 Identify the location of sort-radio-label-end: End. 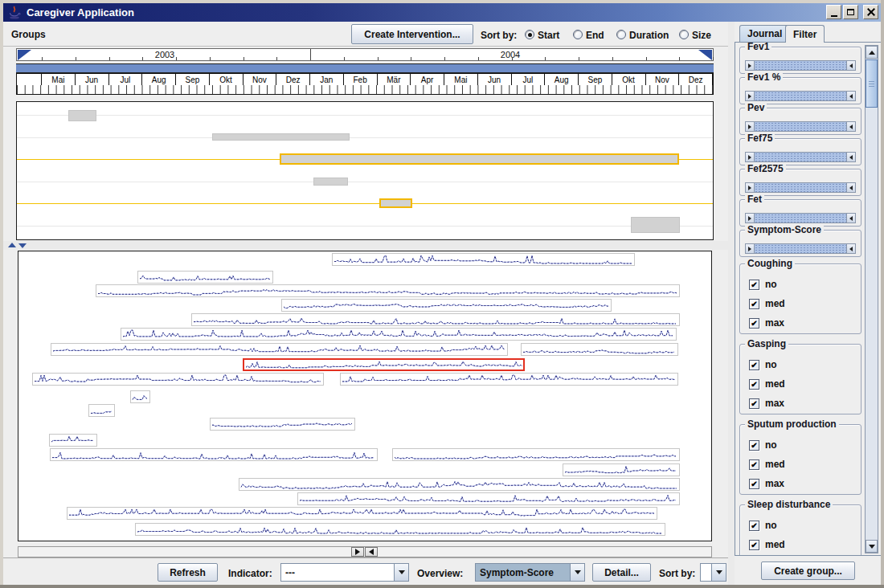
(595, 35).